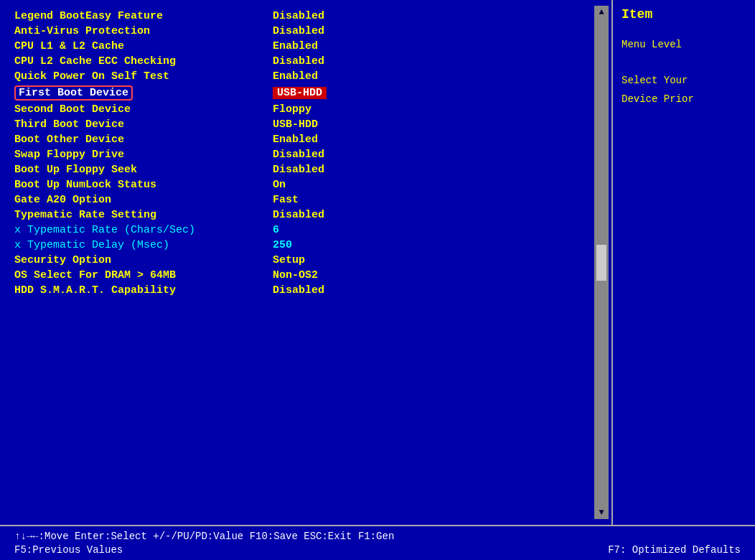  Describe the element at coordinates (296, 16) in the screenshot. I see `bios-row: Legend BootEasy FeatureDisabled` at that location.